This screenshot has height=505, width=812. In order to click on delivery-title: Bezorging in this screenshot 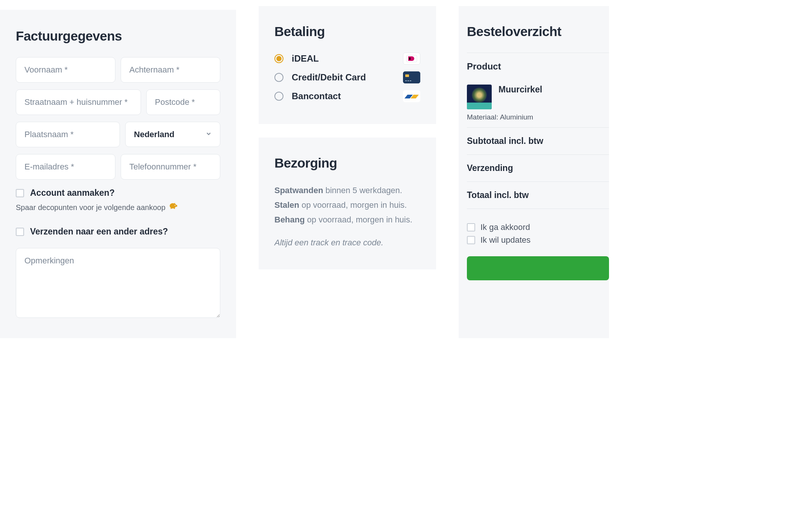, I will do `click(347, 163)`.